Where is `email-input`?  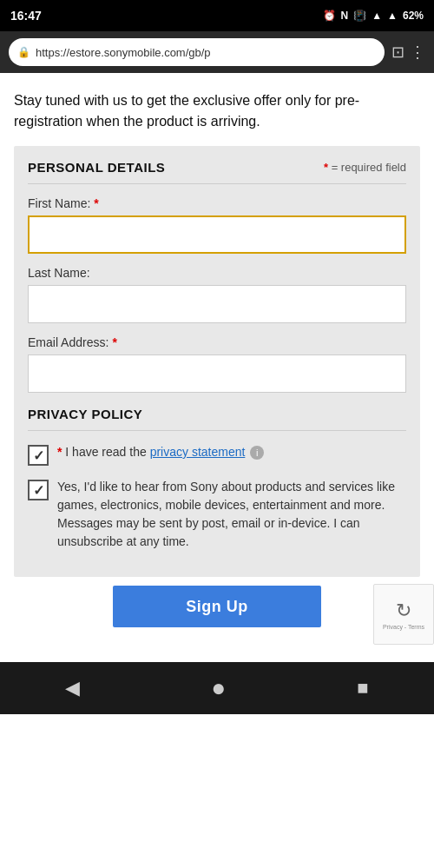 email-input is located at coordinates (217, 374).